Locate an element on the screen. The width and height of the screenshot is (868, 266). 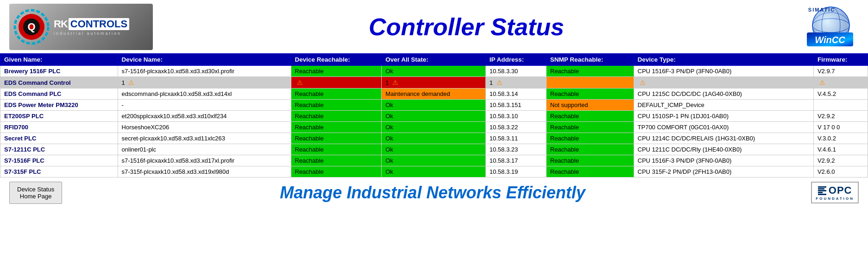
col-device-type: Device Type: is located at coordinates (723, 60).